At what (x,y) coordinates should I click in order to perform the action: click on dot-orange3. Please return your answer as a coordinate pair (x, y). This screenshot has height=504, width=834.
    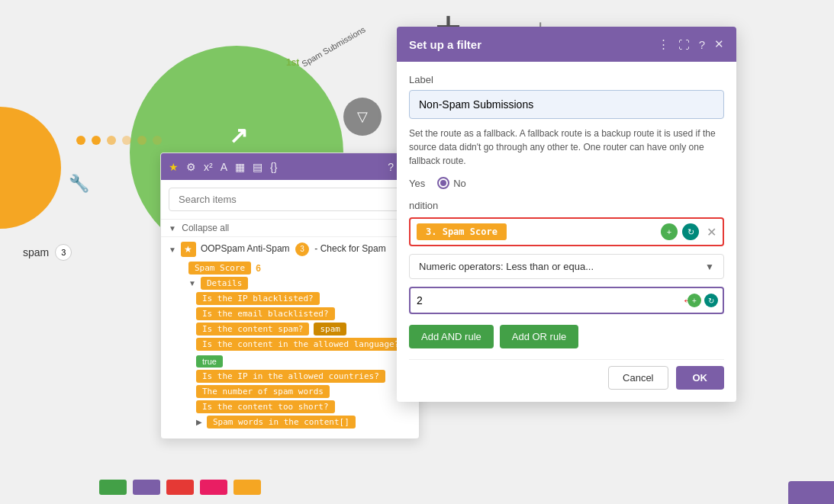
    Looking at the image, I should click on (111, 140).